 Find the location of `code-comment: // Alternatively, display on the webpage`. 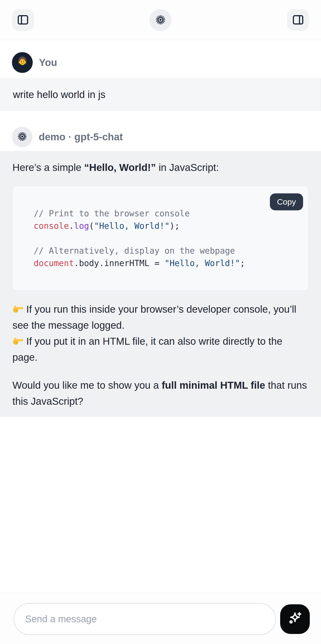

code-comment: // Alternatively, display on the webpage is located at coordinates (134, 251).